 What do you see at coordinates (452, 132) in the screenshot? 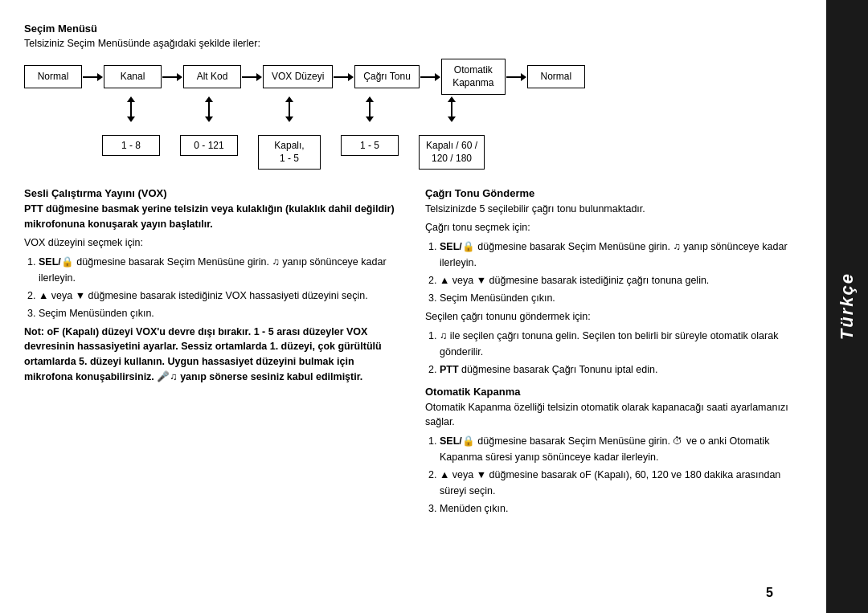
I see `otomatik-col: Kapalı / 60 /120 / 180` at bounding box center [452, 132].